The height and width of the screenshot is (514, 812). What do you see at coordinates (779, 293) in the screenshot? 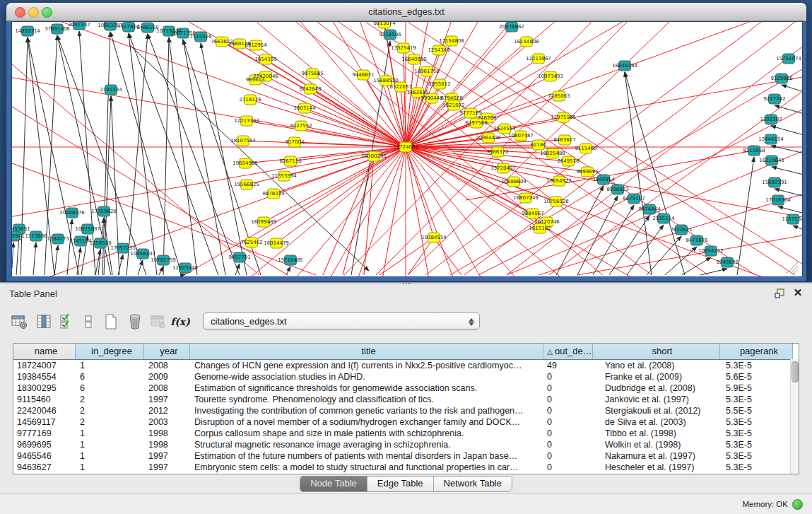
I see `float-panel-icon` at bounding box center [779, 293].